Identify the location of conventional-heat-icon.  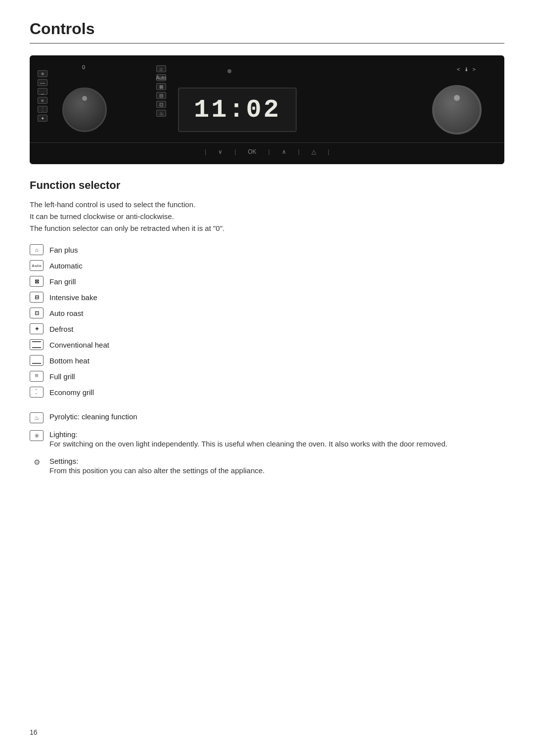
(37, 345).